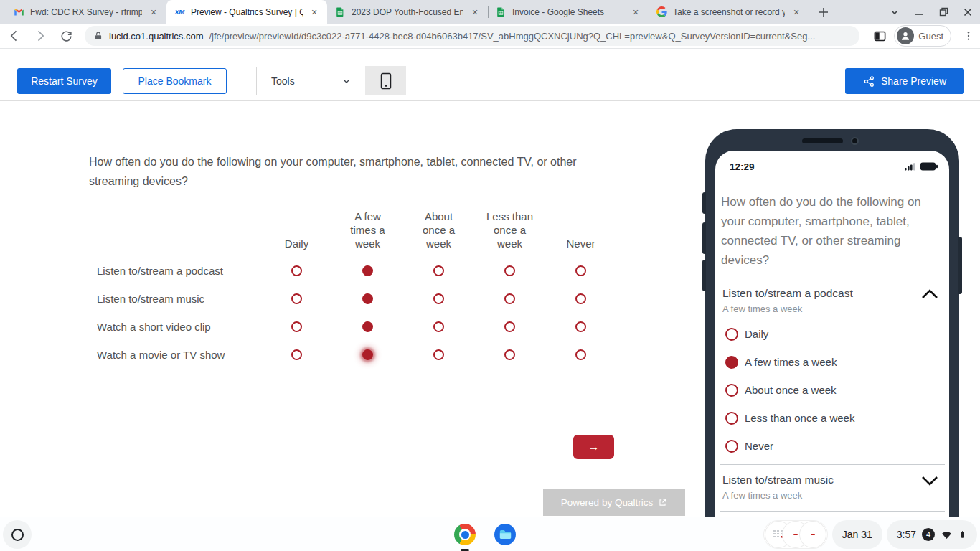  What do you see at coordinates (472, 36) in the screenshot?
I see `address-bar: lucid.co1.qualtrics.com/jfe/preview/prev…` at bounding box center [472, 36].